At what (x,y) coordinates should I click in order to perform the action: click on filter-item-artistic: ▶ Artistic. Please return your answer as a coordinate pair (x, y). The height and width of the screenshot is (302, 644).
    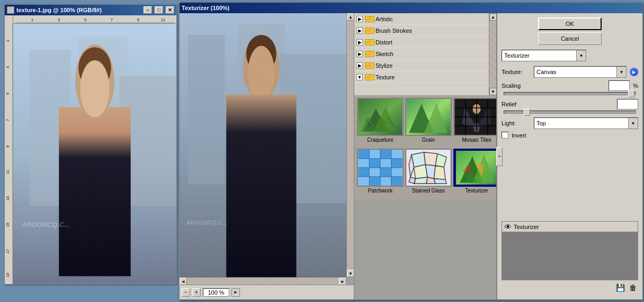
    Looking at the image, I should click on (422, 19).